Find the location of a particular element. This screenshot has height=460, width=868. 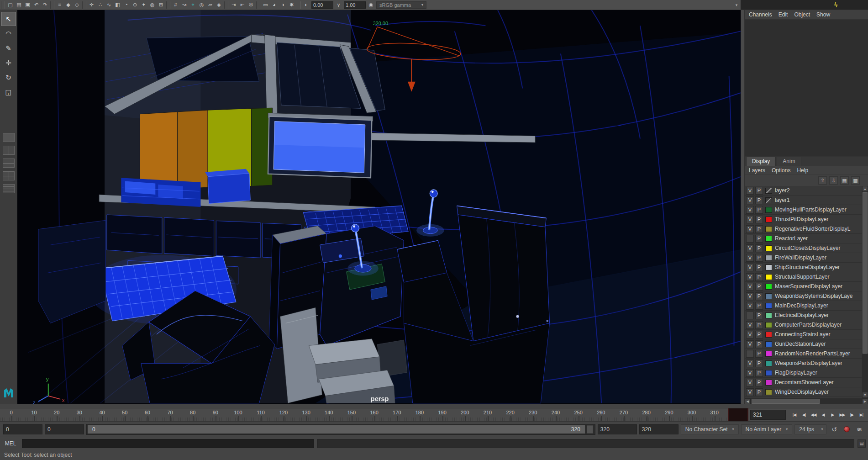

fps-value-box: 24 fps is located at coordinates (806, 429).